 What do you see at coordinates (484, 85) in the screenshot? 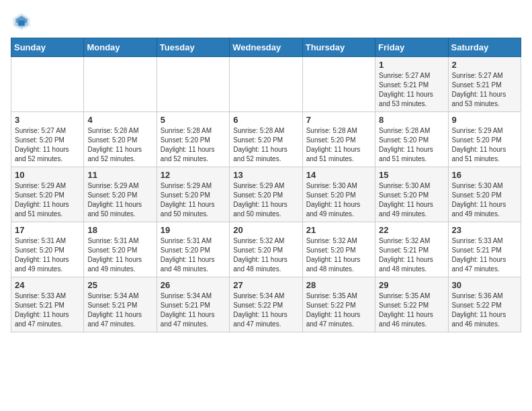
I see `calendar-cell: 2Sunrise: 5:27 AM Sunset: 5:21 PM Daylig…` at bounding box center [484, 85].